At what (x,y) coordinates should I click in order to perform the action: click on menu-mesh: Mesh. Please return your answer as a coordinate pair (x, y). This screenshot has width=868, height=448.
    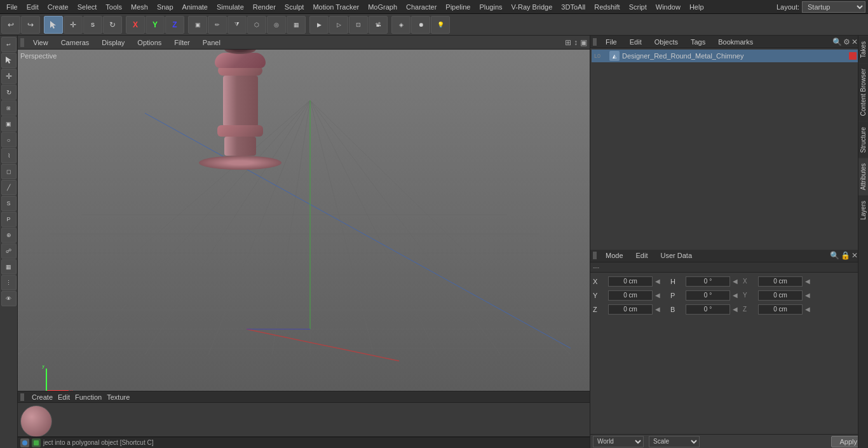
    Looking at the image, I should click on (140, 7).